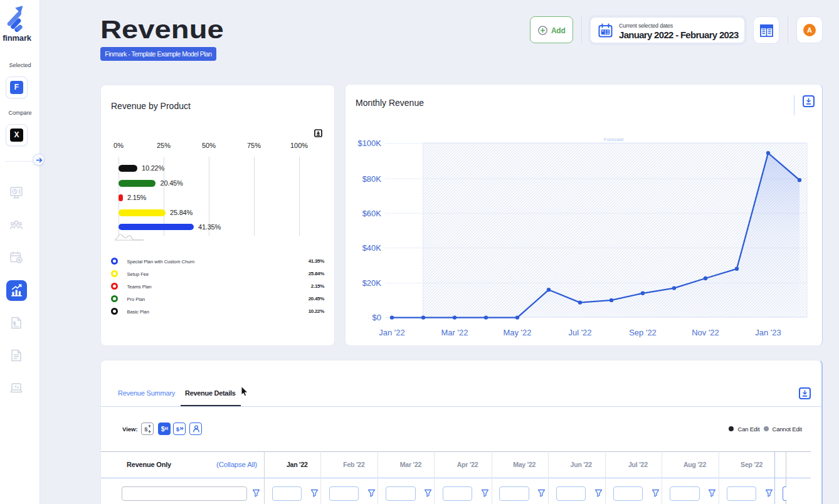 The width and height of the screenshot is (839, 504). What do you see at coordinates (377, 317) in the screenshot?
I see `svg-text: $0` at bounding box center [377, 317].